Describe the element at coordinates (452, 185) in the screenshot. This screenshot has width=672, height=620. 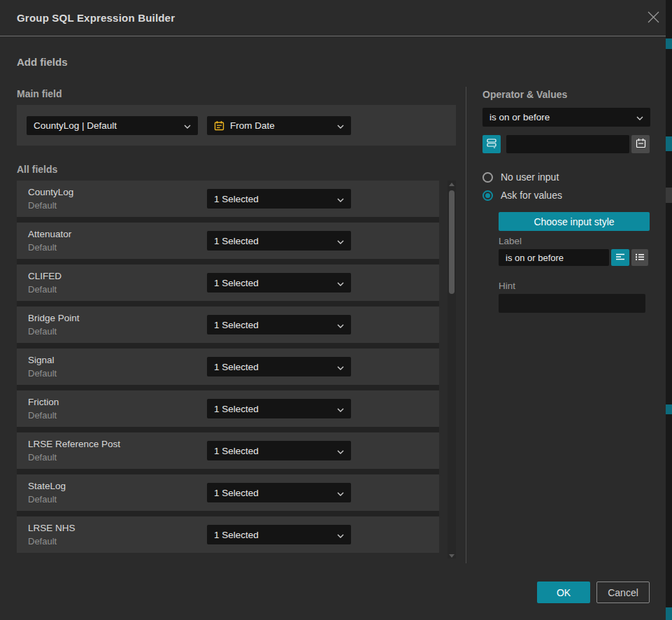
I see `scrollbar-up-arrow-icon` at that location.